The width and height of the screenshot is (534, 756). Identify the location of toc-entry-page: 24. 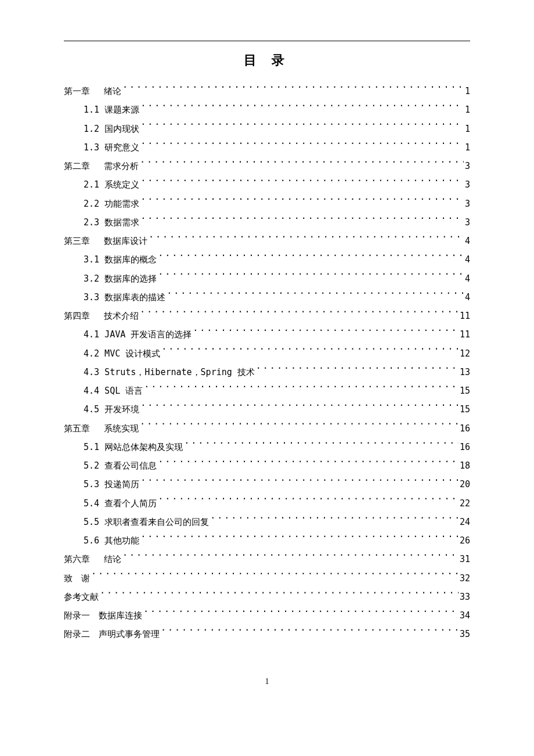
(465, 522).